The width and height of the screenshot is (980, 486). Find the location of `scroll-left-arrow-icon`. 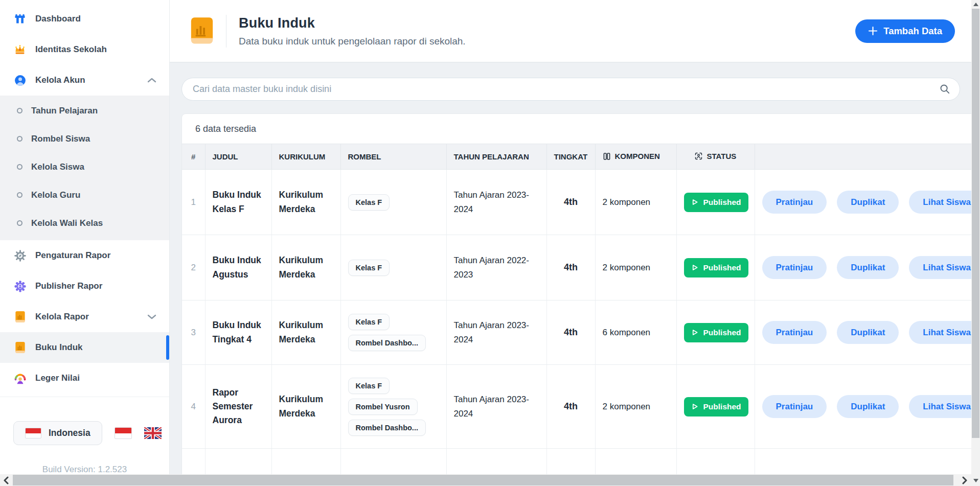

scroll-left-arrow-icon is located at coordinates (6, 480).